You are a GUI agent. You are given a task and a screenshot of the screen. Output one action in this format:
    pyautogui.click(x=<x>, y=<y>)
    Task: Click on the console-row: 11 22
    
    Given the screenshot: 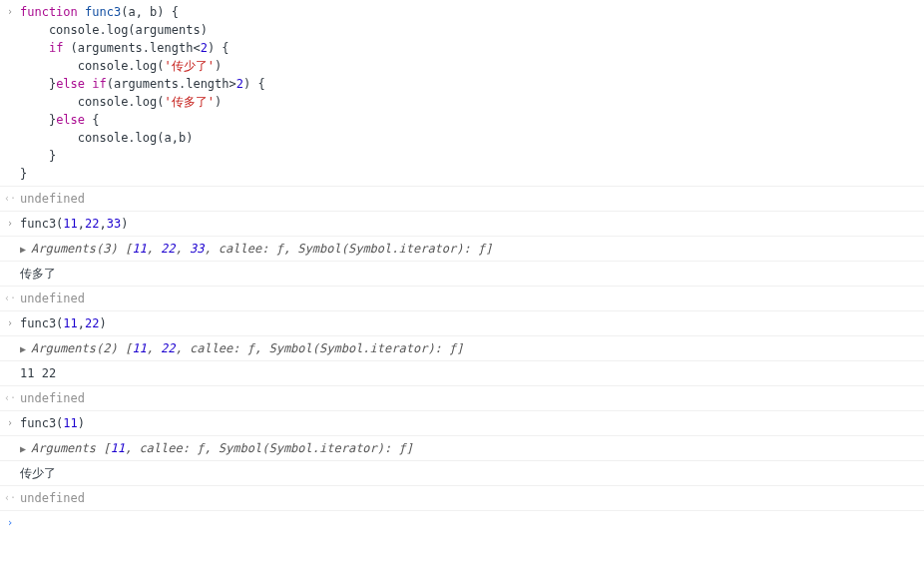 What is the action you would take?
    pyautogui.click(x=462, y=373)
    